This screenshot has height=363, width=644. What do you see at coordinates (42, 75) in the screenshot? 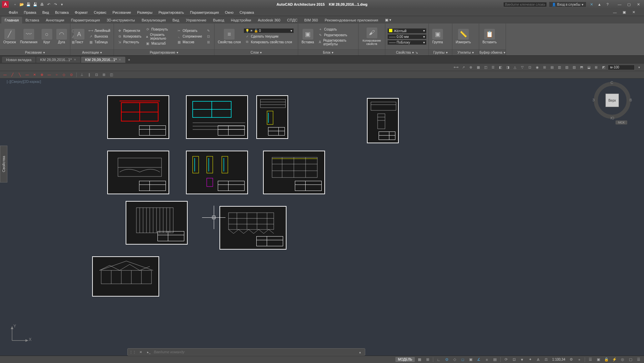
I see `snap-apparent-icon: ⊗` at bounding box center [42, 75].